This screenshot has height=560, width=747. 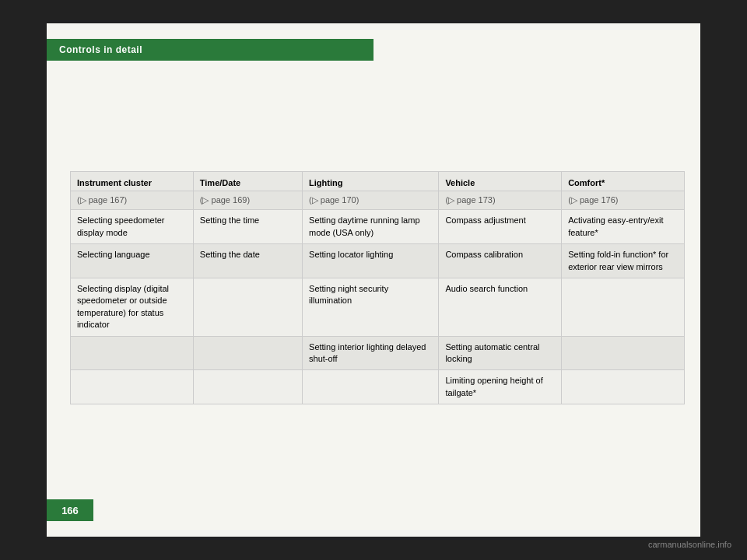 I want to click on table-subheader-row: (▷ page 167) (▷ page 169) (▷ page 170) (…, so click(x=378, y=201).